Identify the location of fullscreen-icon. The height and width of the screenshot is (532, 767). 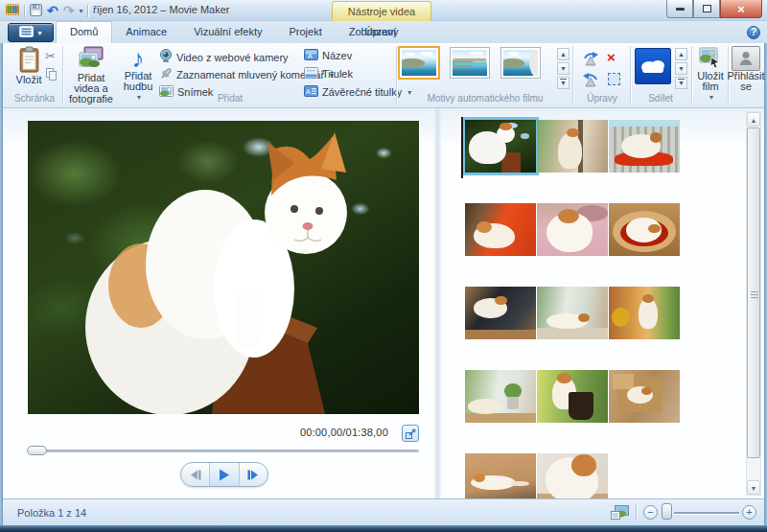
(410, 433).